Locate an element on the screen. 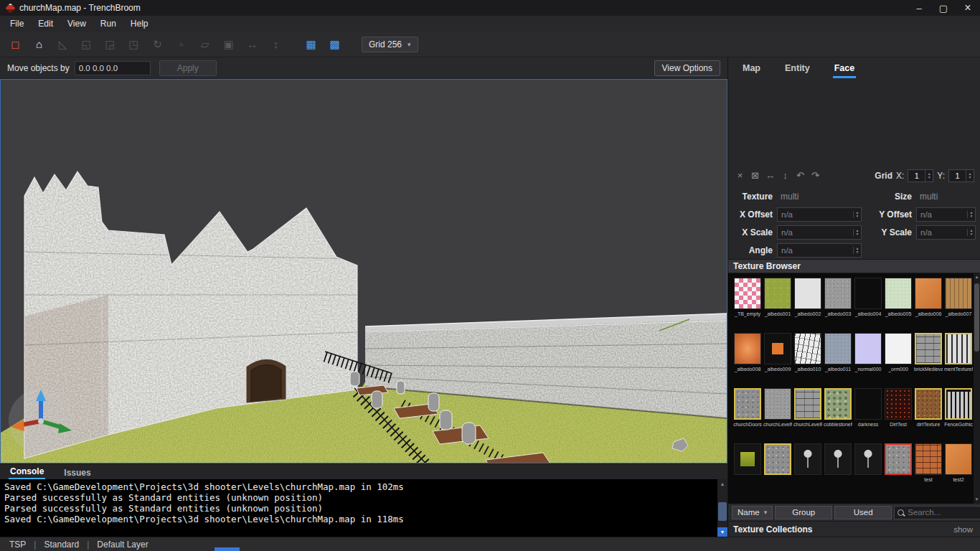 The image size is (980, 551). x-scale-input: n/a ▲▼ is located at coordinates (819, 232).